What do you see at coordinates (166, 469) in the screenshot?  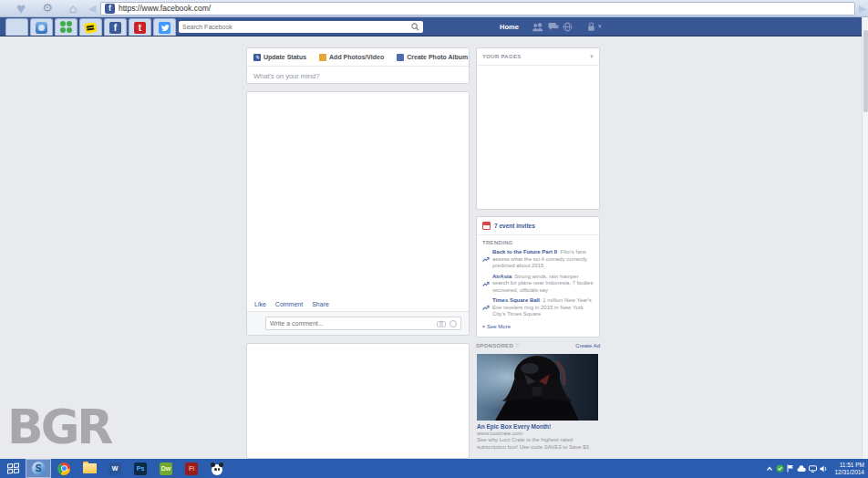 I see `taskbar-dreamweaver: Dw` at bounding box center [166, 469].